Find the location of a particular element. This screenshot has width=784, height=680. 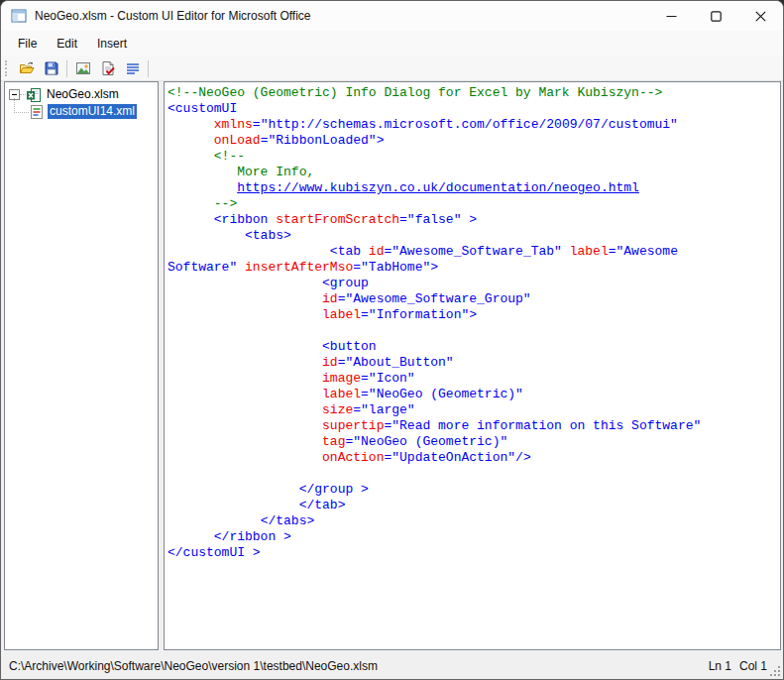

code-line: </ribbon > is located at coordinates (474, 537).